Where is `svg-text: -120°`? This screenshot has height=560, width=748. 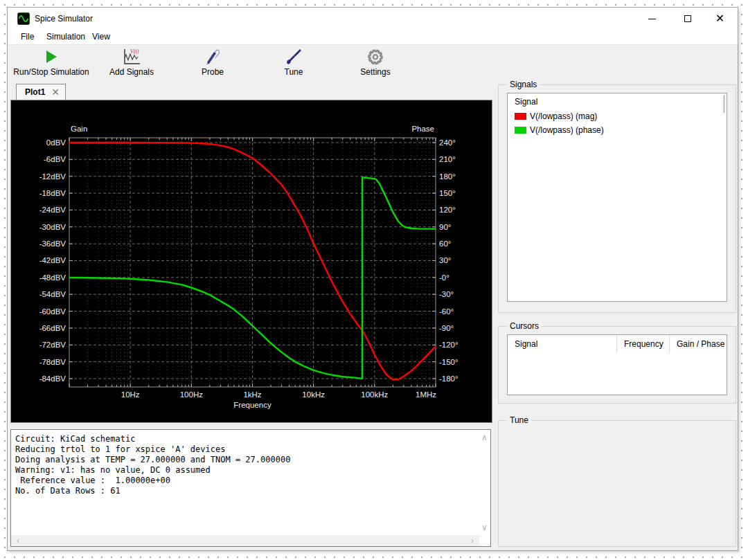
svg-text: -120° is located at coordinates (449, 345).